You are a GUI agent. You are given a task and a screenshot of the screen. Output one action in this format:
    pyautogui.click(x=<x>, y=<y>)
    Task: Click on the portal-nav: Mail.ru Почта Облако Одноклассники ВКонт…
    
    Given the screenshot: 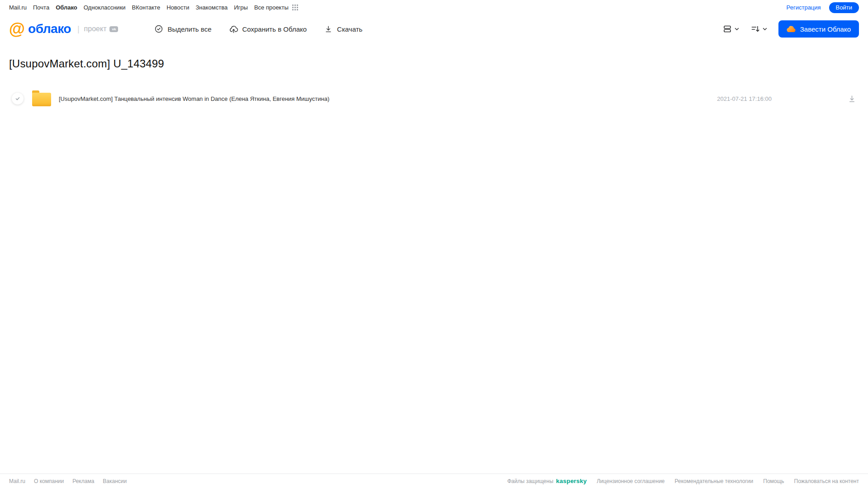 What is the action you would take?
    pyautogui.click(x=434, y=7)
    